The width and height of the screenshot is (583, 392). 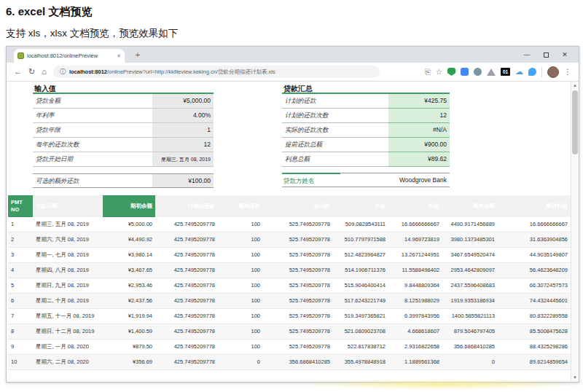 I want to click on schedule-cell: 514.1906711376, so click(x=361, y=271).